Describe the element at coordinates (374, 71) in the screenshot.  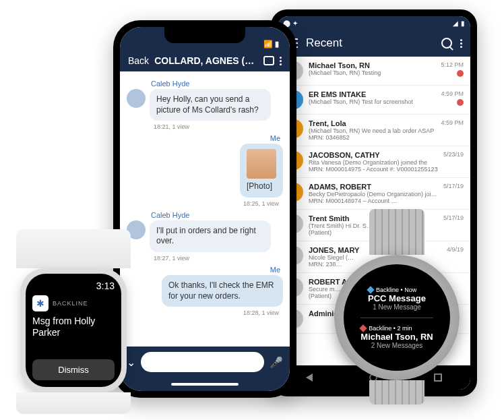
I see `recent-item: Michael Tson, RN (Michael Tson, RN) Test…` at that location.